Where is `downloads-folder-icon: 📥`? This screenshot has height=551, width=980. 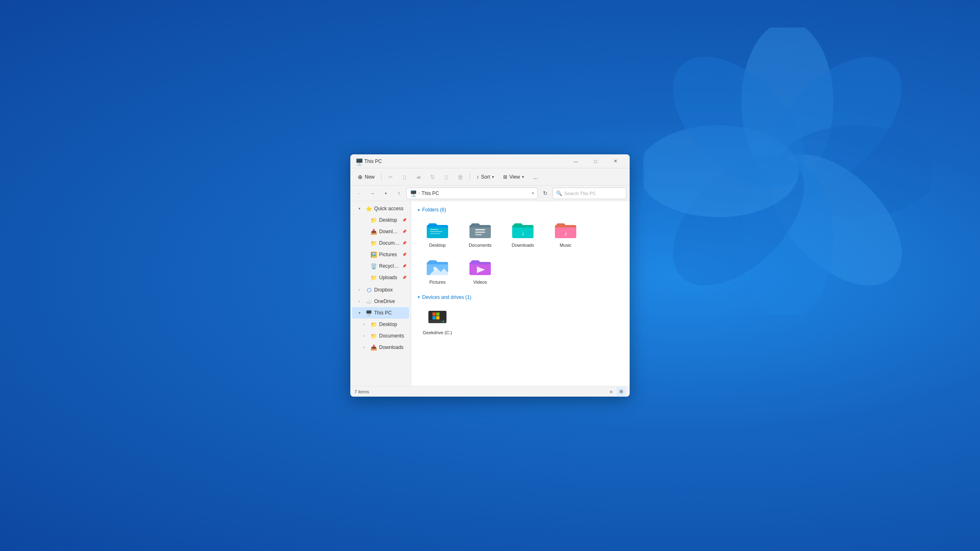 downloads-folder-icon: 📥 is located at coordinates (374, 232).